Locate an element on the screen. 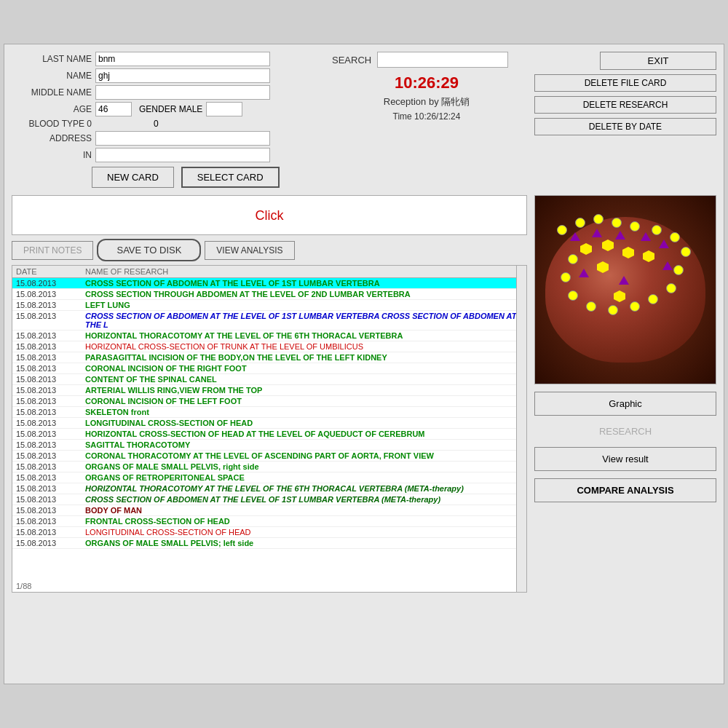 This screenshot has width=728, height=728. dots-container is located at coordinates (625, 290).